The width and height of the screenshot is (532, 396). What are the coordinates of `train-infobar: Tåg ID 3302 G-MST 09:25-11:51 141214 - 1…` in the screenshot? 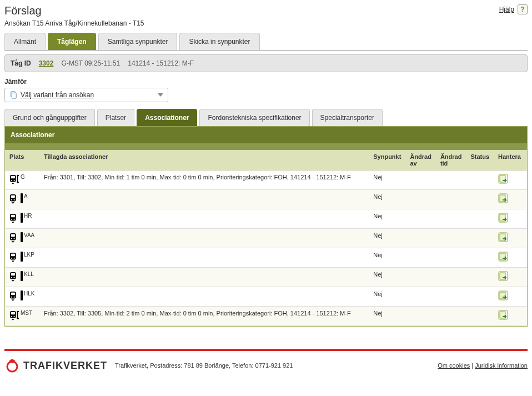 It's located at (266, 63).